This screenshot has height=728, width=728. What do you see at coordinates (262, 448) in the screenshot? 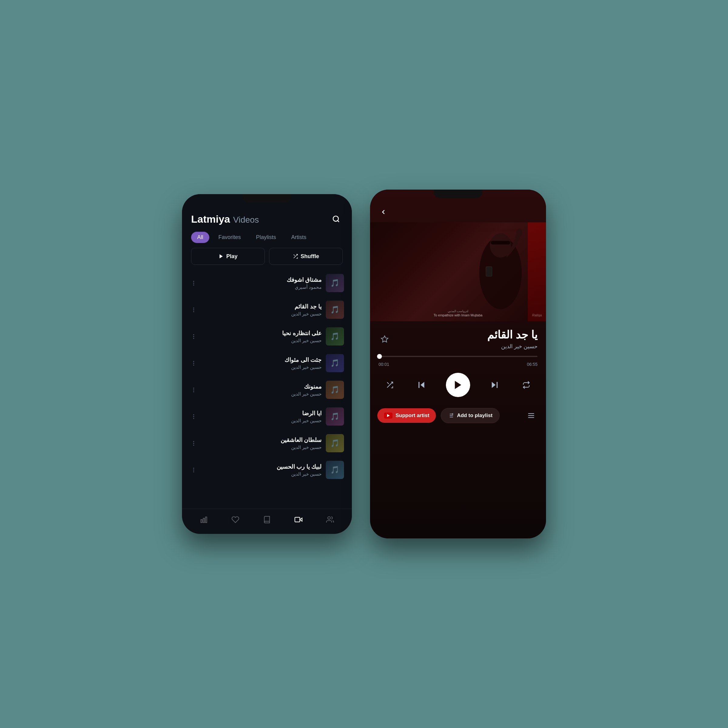
I see `song-artist-7: حسين خير الدين` at bounding box center [262, 448].